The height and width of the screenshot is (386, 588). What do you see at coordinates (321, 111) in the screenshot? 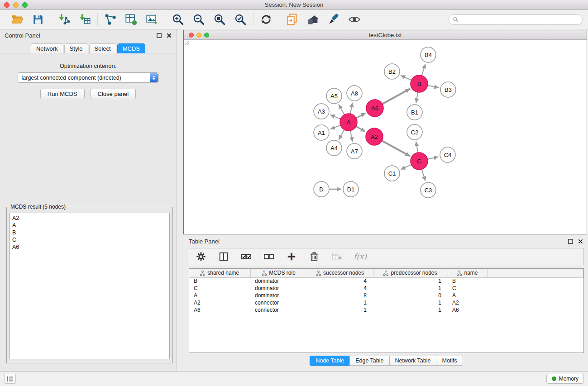
I see `node-A3: A3` at bounding box center [321, 111].